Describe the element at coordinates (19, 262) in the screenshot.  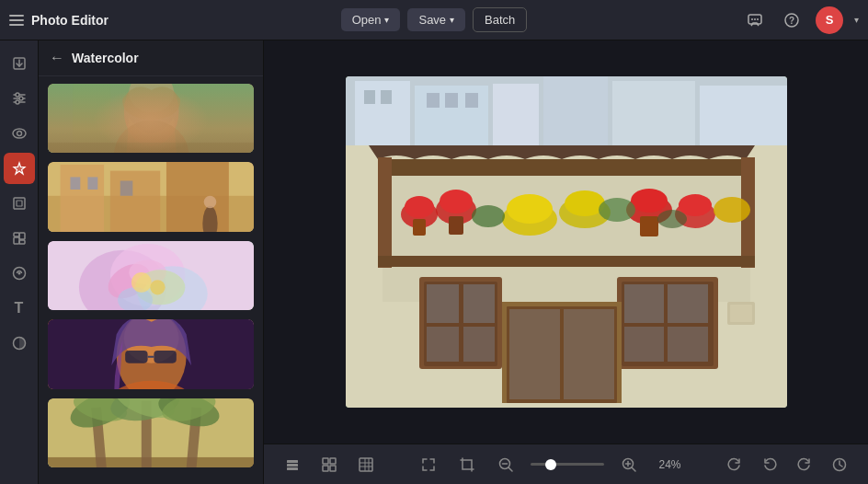
I see `sidebar-icons: T` at that location.